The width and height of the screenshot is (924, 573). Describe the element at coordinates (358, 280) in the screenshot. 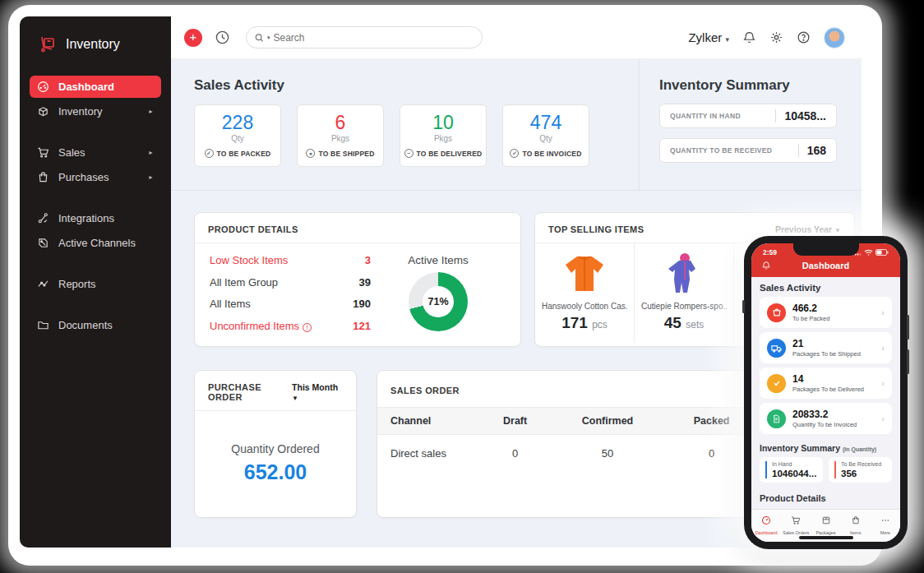

I see `product-details-card: PRODUCT DETAILS Low Stock Items3 All Ite…` at that location.